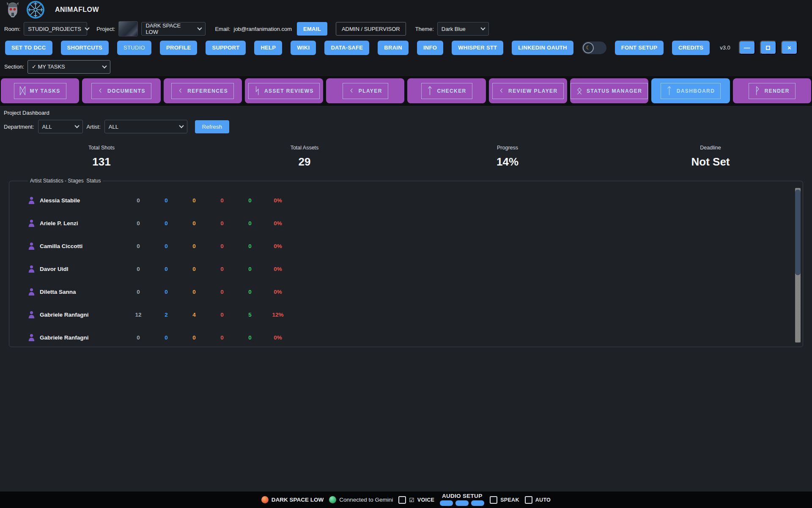 Image resolution: width=812 pixels, height=508 pixels. I want to click on stage-count: 2, so click(166, 315).